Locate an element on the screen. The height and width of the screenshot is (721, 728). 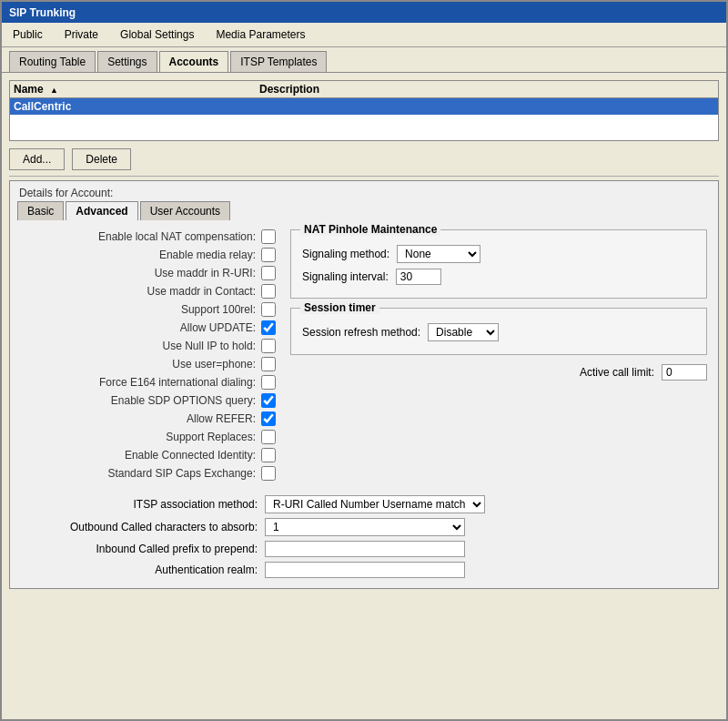
bottom-label-1: Outbound Called characters to absorb: is located at coordinates (139, 527).